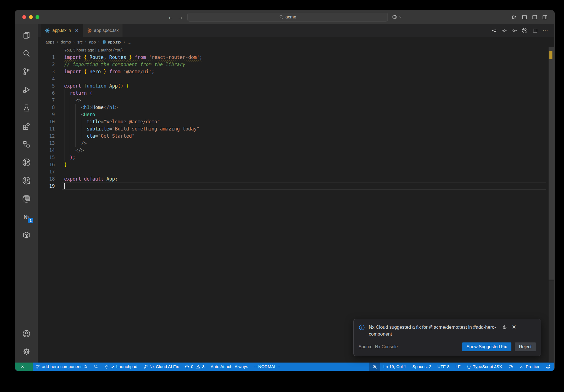 This screenshot has width=564, height=392. I want to click on notifications-bell, so click(549, 367).